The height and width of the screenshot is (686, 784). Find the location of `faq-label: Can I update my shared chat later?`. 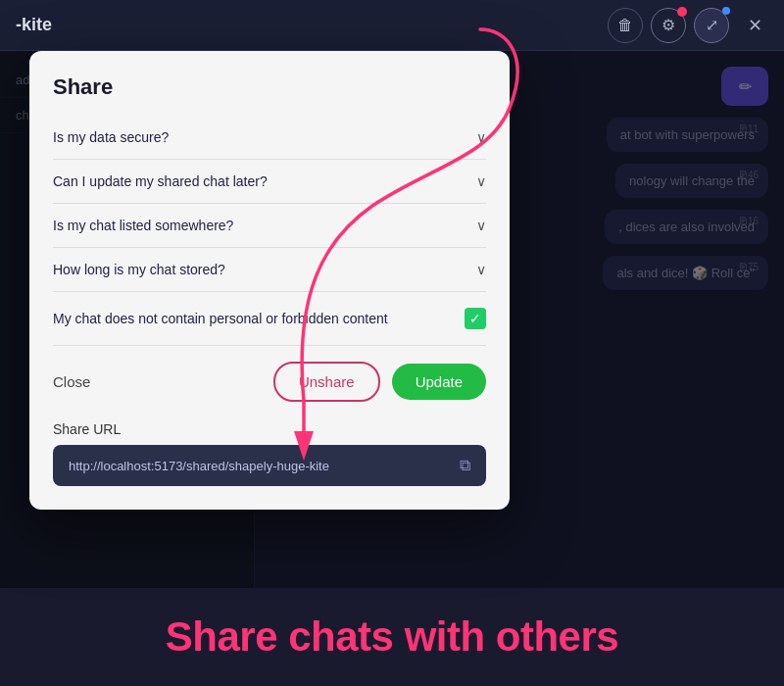

faq-label: Can I update my shared chat later? is located at coordinates (161, 181).